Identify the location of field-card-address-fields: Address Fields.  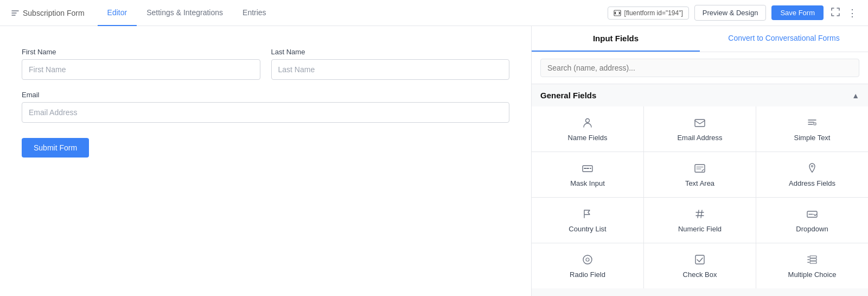
(812, 175).